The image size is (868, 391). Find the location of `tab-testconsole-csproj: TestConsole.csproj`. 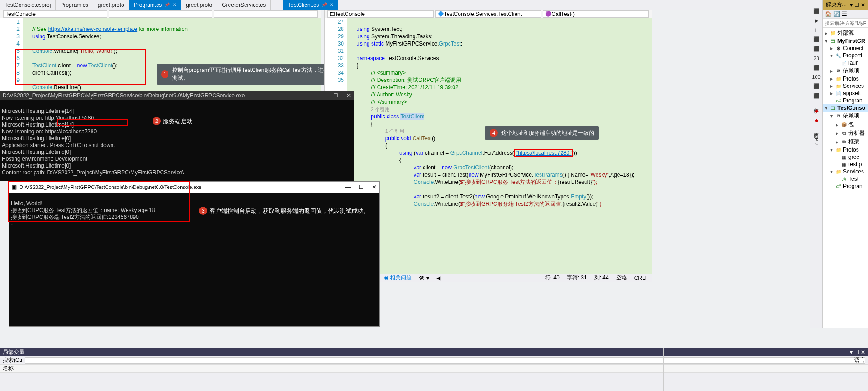

tab-testconsole-csproj: TestConsole.csproj is located at coordinates (28, 5).